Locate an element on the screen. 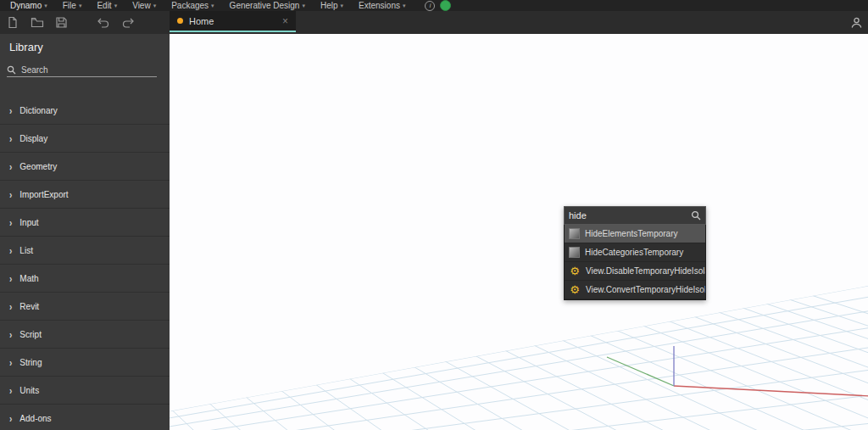 This screenshot has width=868, height=430. redo-icon is located at coordinates (127, 22).